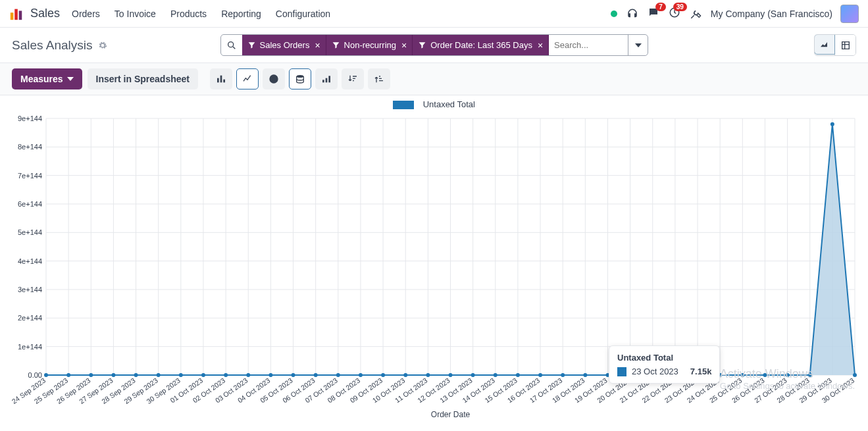  What do you see at coordinates (30, 118) in the screenshot?
I see `svg-text: 9e+144` at bounding box center [30, 118].